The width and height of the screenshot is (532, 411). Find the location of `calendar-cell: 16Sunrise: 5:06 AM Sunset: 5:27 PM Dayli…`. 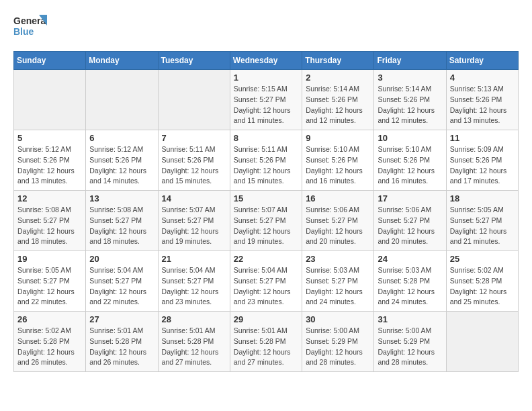

calendar-cell: 16Sunrise: 5:06 AM Sunset: 5:27 PM Dayli… is located at coordinates (339, 221).